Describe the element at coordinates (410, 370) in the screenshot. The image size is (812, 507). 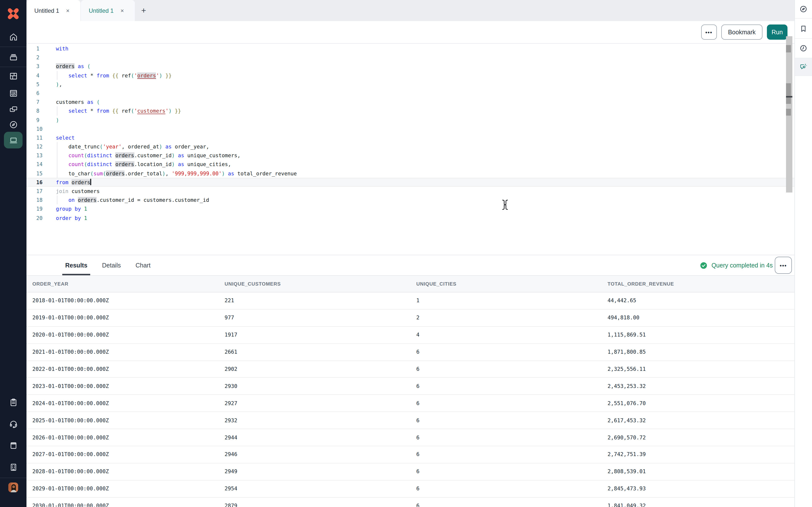
I see `table-row: 2022-01-01T00:00:00.000Z290262,325,556.1…` at that location.